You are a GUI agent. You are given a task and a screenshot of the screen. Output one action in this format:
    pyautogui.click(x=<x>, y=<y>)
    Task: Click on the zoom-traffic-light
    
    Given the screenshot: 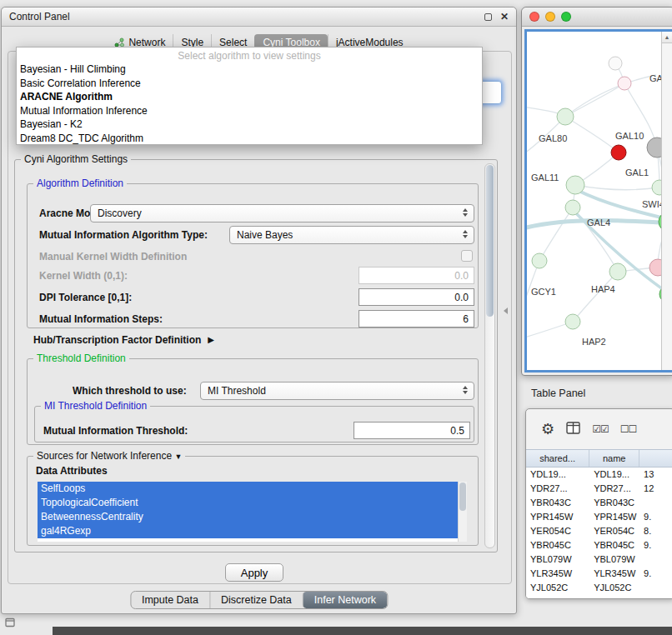 What is the action you would take?
    pyautogui.click(x=566, y=17)
    